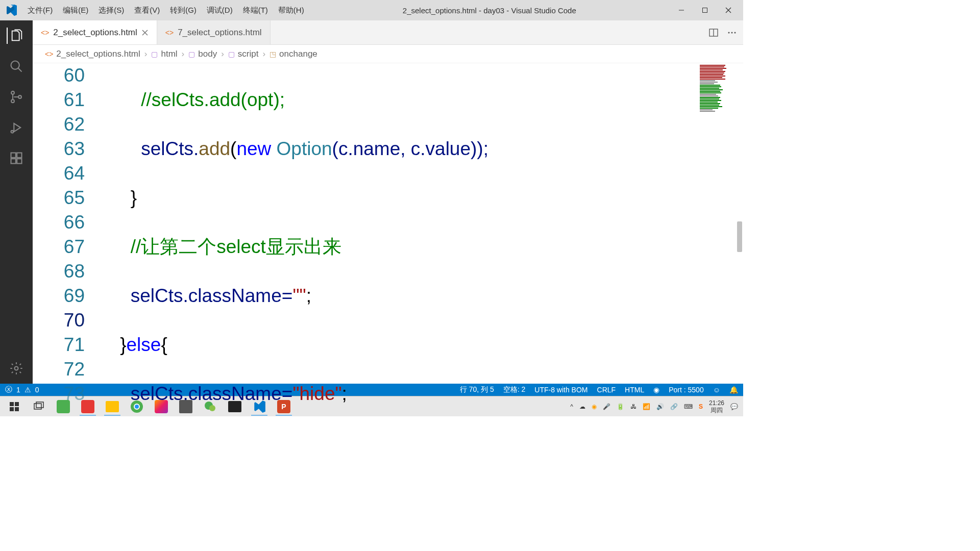 The height and width of the screenshot is (551, 980). Describe the element at coordinates (16, 128) in the screenshot. I see `debug-icon` at that location.